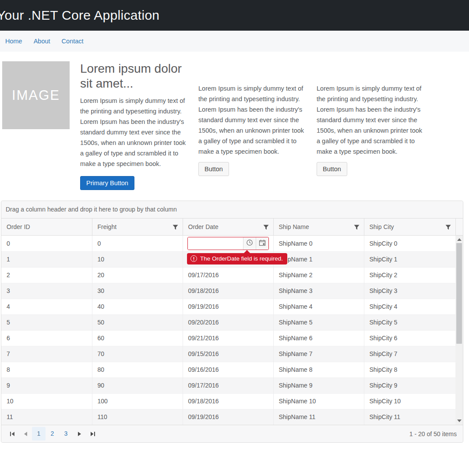 This screenshot has height=476, width=469. What do you see at coordinates (319, 401) in the screenshot?
I see `cell-ship-name: ShipName 10` at bounding box center [319, 401].